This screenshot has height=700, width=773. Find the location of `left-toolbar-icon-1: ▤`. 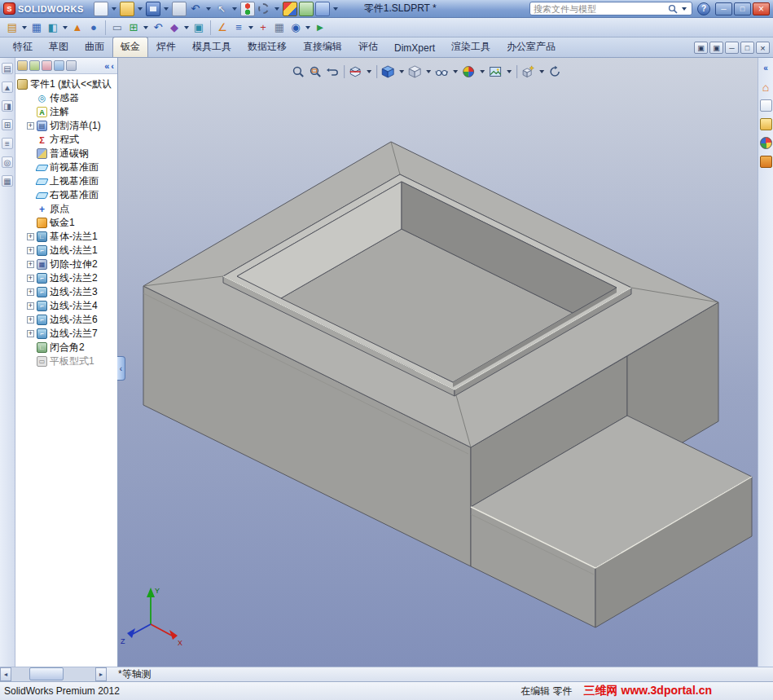

left-toolbar-icon-1: ▤ is located at coordinates (7, 68).